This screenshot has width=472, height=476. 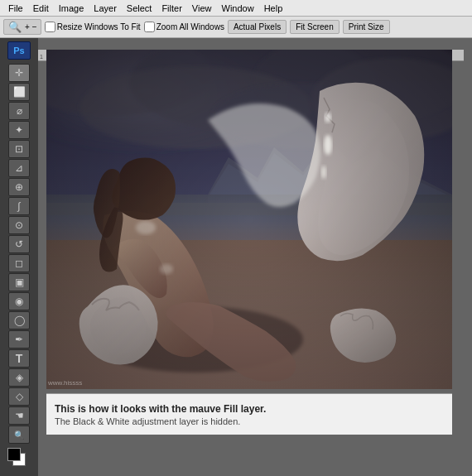 I want to click on menu-help: Help, so click(x=273, y=8).